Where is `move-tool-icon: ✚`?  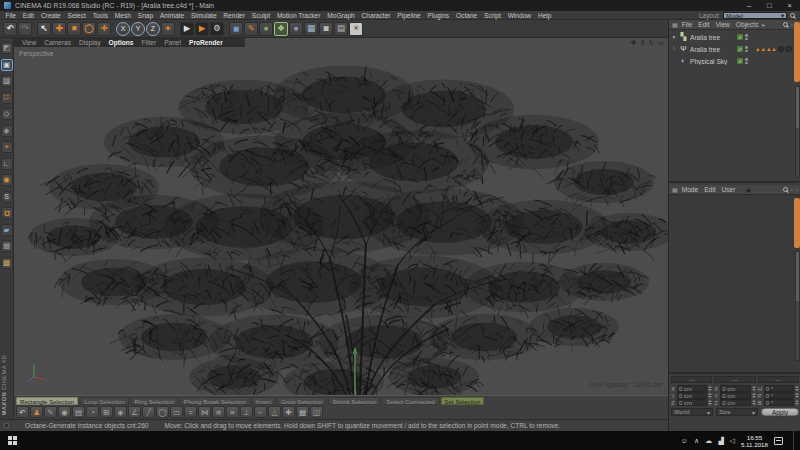 move-tool-icon: ✚ is located at coordinates (59, 29).